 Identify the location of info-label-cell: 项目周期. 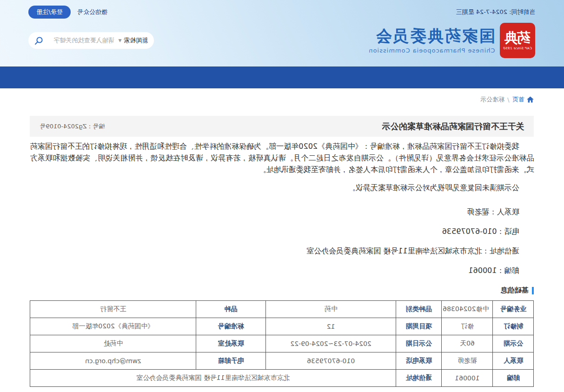
(419, 326).